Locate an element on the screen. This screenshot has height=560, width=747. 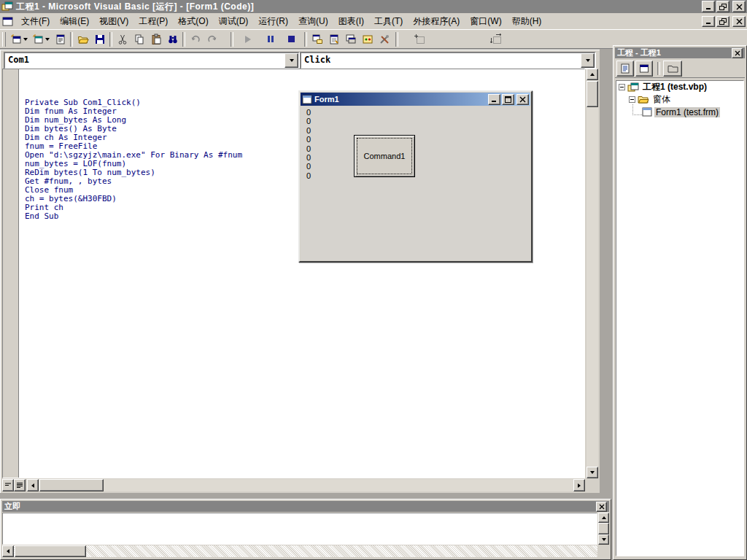
scroll-right-button is located at coordinates (579, 486).